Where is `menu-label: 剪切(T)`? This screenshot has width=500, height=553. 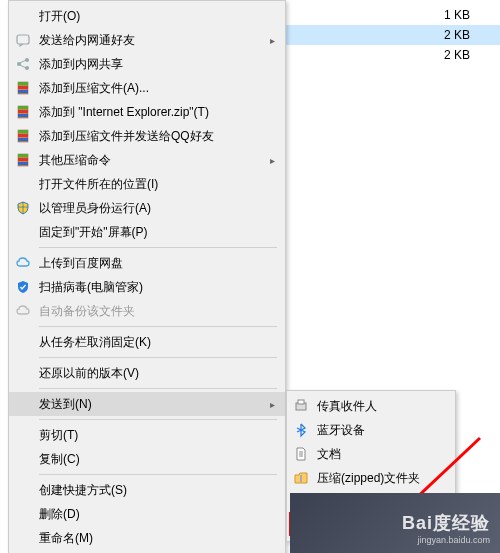 menu-label: 剪切(T) is located at coordinates (158, 436).